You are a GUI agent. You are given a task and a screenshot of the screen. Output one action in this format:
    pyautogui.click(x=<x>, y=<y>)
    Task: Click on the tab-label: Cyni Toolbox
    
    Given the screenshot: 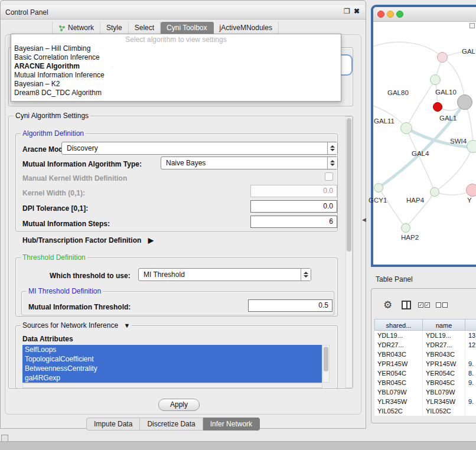 What is the action you would take?
    pyautogui.click(x=187, y=28)
    